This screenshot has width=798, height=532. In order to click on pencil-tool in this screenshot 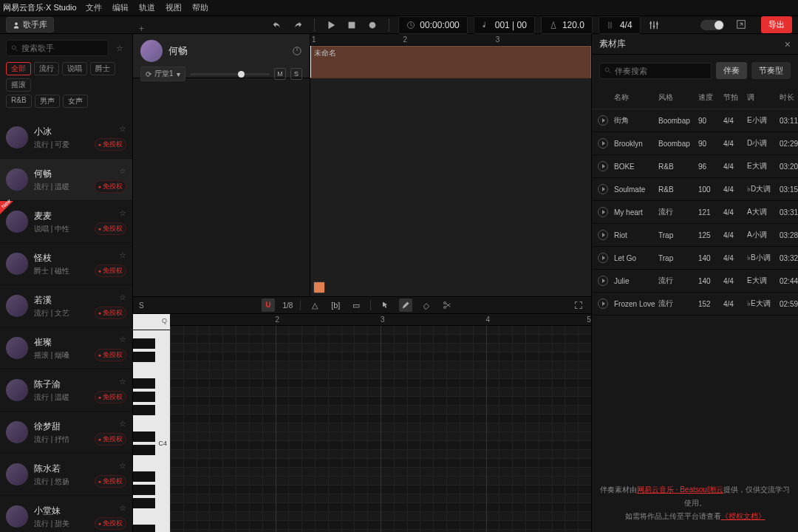, I will do `click(406, 305)`.